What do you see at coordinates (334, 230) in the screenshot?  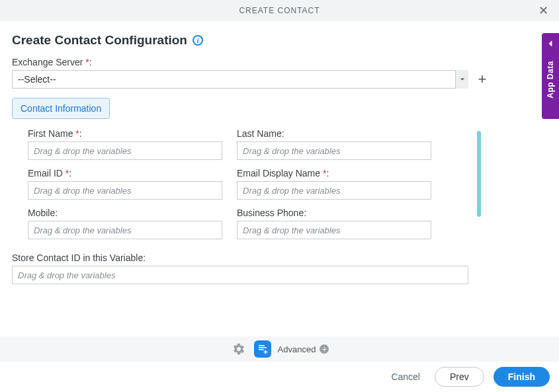 I see `business-phone-input` at bounding box center [334, 230].